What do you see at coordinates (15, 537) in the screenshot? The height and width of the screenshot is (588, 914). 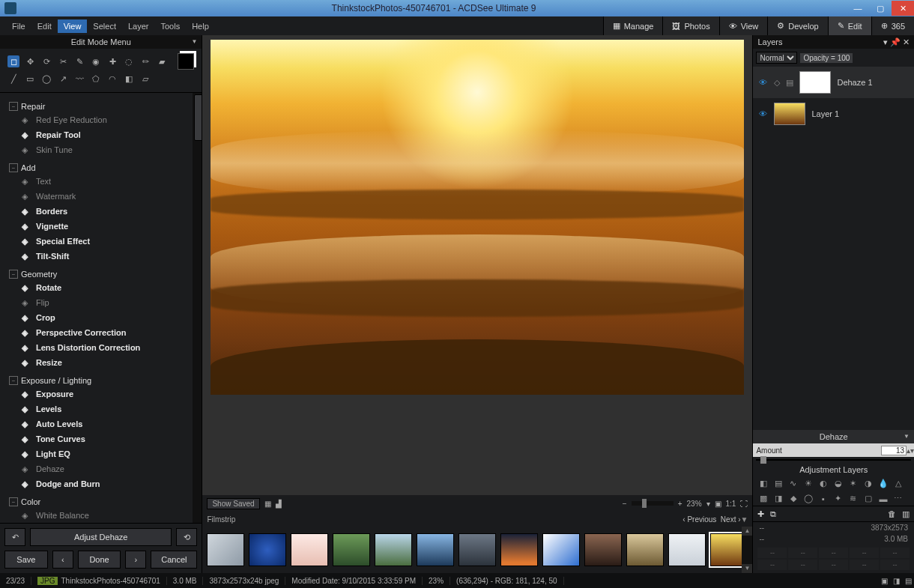 I see `undo-icon: ↶` at bounding box center [15, 537].